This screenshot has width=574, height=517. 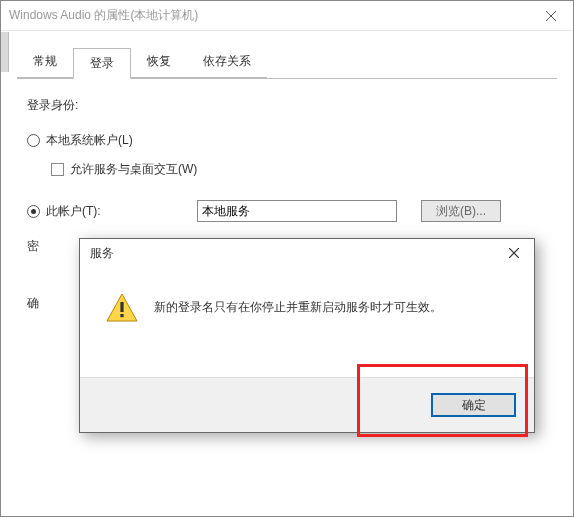 What do you see at coordinates (34, 212) in the screenshot?
I see `this-account-radio` at bounding box center [34, 212].